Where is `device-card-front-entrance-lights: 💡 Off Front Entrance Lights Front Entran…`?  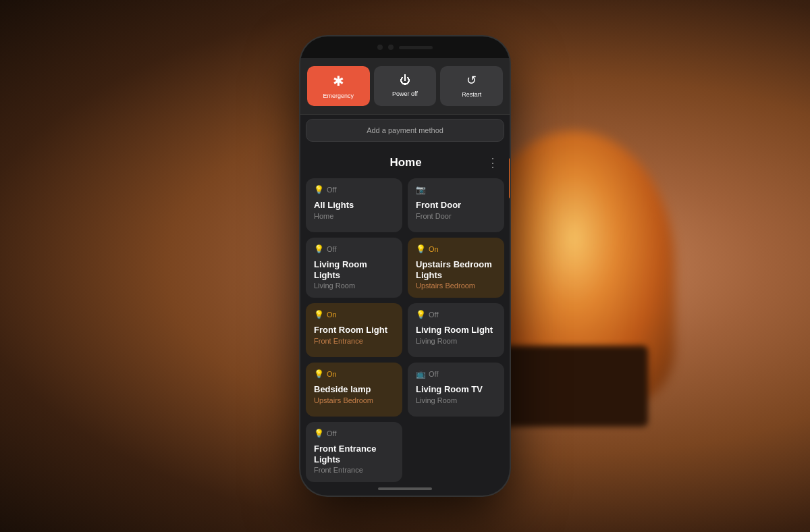 device-card-front-entrance-lights: 💡 Off Front Entrance Lights Front Entran… is located at coordinates (354, 452).